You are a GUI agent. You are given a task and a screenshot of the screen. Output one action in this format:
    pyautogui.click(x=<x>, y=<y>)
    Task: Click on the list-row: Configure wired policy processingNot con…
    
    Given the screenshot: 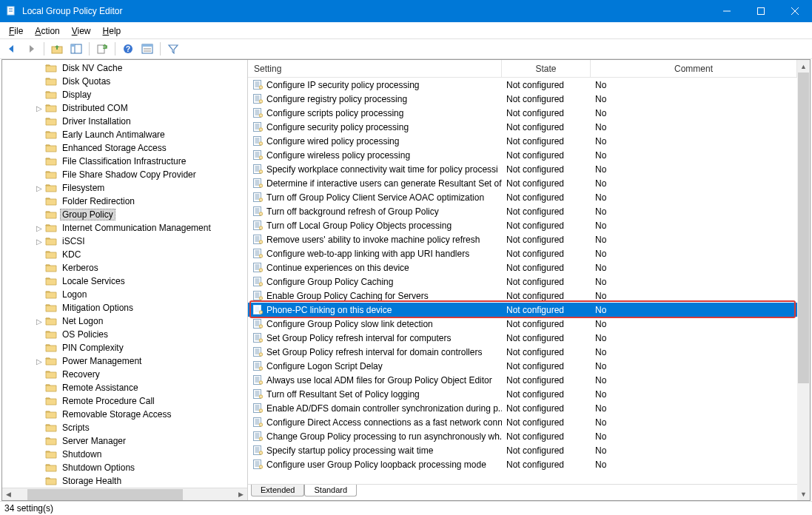 What is the action you would take?
    pyautogui.click(x=523, y=141)
    